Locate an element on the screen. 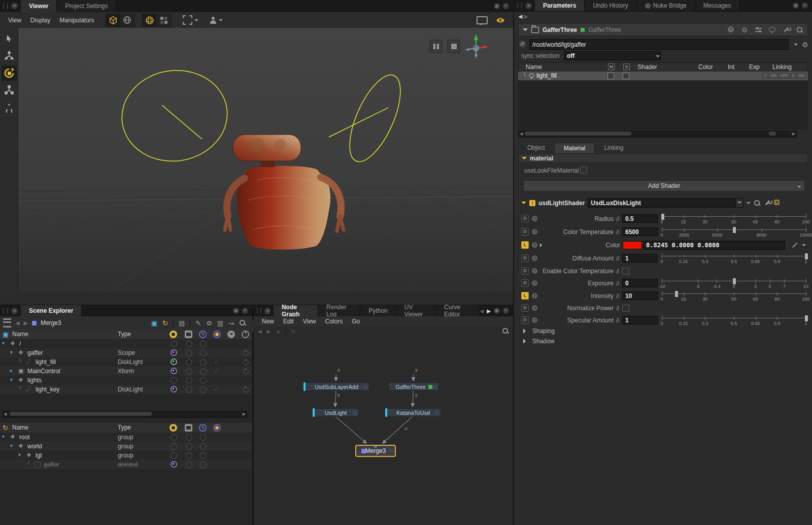 This screenshot has width=812, height=525. mute-checkbox is located at coordinates (611, 76).